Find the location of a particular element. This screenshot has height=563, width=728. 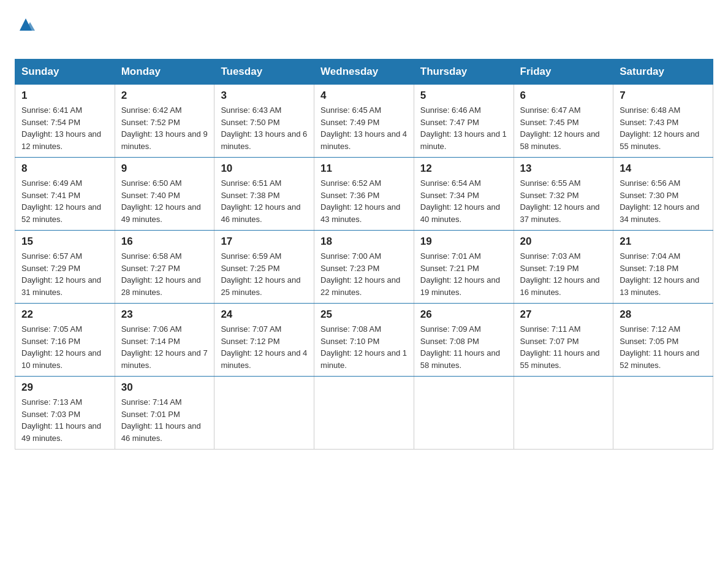

calendar-week-row: 29 Sunrise: 7:13 AMSunset: 7:03 PMDaylig… is located at coordinates (364, 413).